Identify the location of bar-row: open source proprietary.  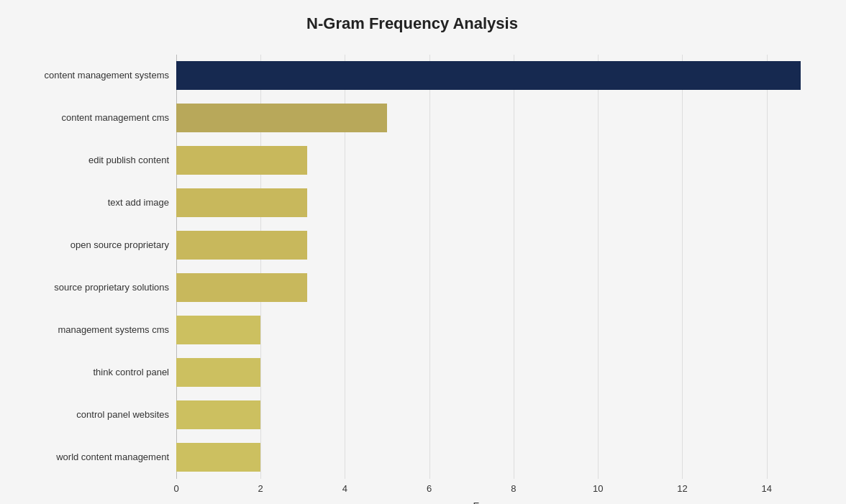
(412, 244).